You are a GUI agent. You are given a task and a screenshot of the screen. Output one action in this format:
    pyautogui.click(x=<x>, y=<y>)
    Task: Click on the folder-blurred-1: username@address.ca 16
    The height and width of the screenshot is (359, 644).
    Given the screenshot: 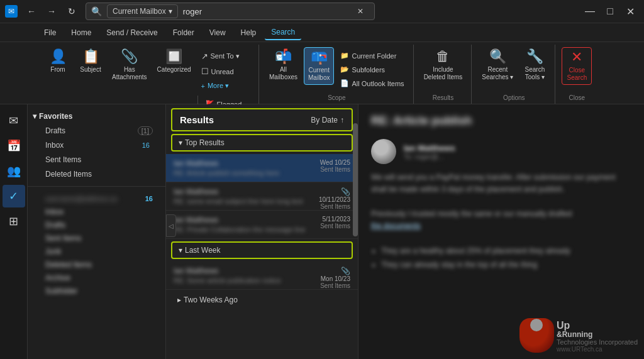 What is the action you would take?
    pyautogui.click(x=97, y=199)
    